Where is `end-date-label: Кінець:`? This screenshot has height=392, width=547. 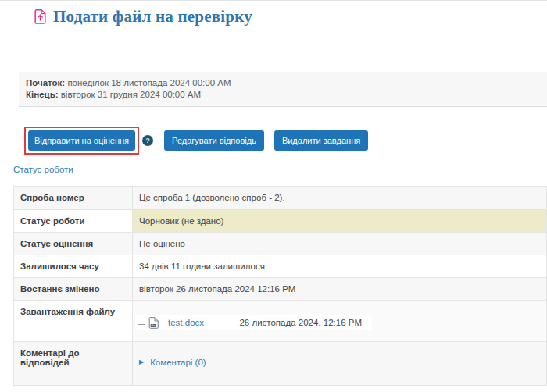 end-date-label: Кінець: is located at coordinates (42, 94).